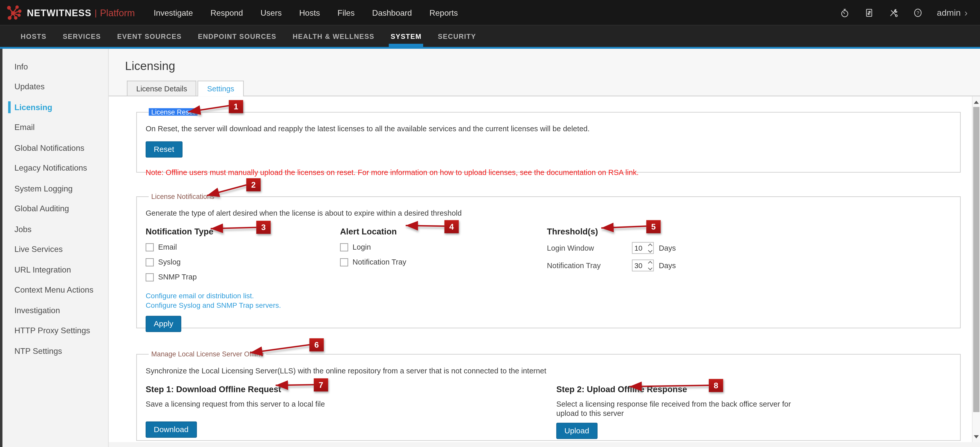 The height and width of the screenshot is (447, 980). What do you see at coordinates (444, 12) in the screenshot?
I see `nav-item-reports: Reports` at bounding box center [444, 12].